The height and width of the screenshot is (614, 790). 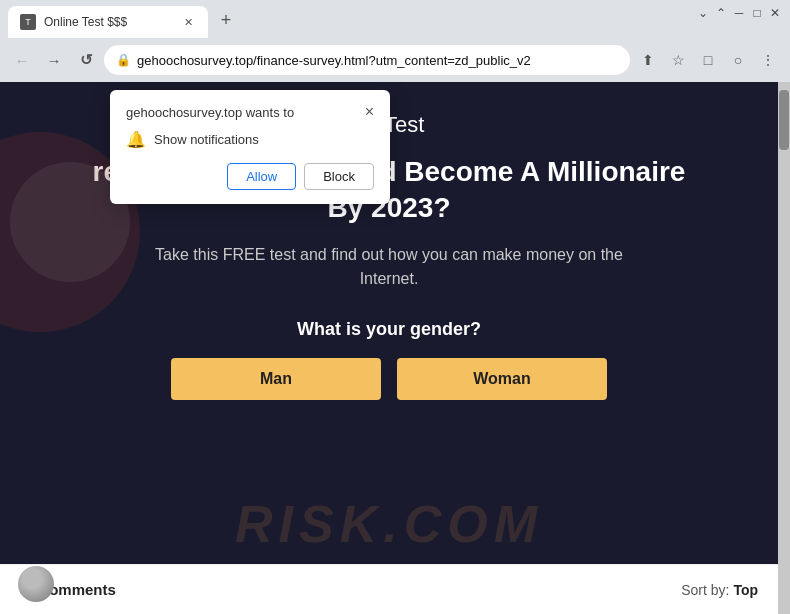 What do you see at coordinates (136, 140) in the screenshot?
I see `bell-icon: 🔔` at bounding box center [136, 140].